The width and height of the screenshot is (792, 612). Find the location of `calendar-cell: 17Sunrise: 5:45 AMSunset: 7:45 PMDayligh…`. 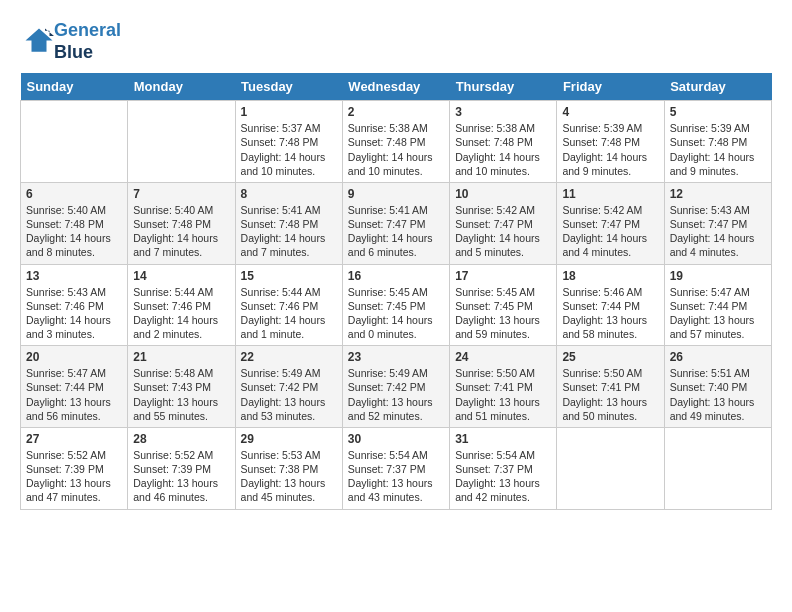

calendar-cell: 17Sunrise: 5:45 AMSunset: 7:45 PMDayligh… is located at coordinates (504, 305).